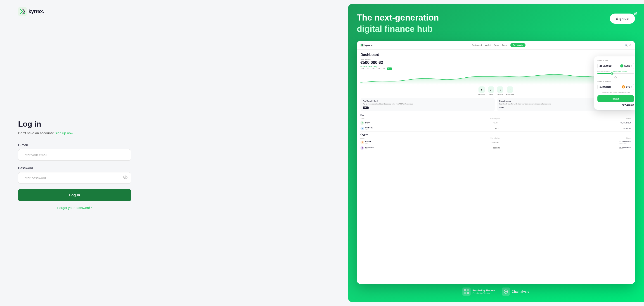  Describe the element at coordinates (510, 90) in the screenshot. I see `withdrawal-icon: ↑` at that location.